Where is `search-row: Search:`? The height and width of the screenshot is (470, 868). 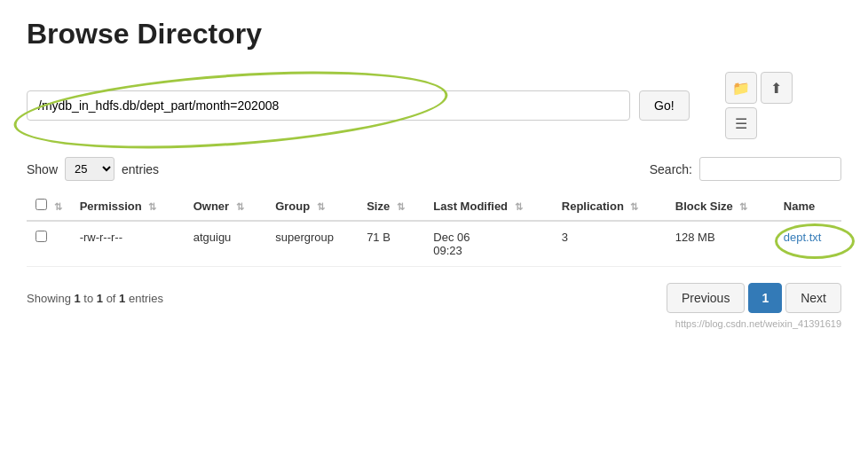 search-row: Search: is located at coordinates (746, 168).